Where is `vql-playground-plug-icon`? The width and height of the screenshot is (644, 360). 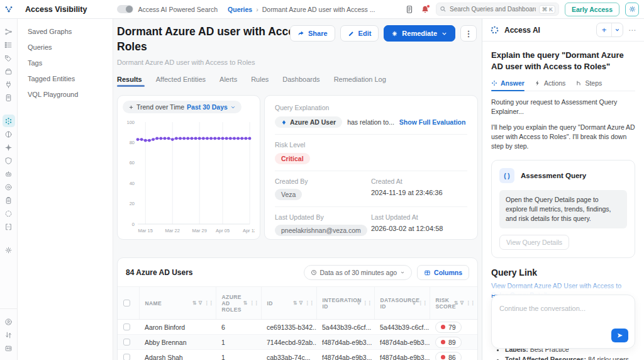 vql-playground-plug-icon is located at coordinates (9, 84).